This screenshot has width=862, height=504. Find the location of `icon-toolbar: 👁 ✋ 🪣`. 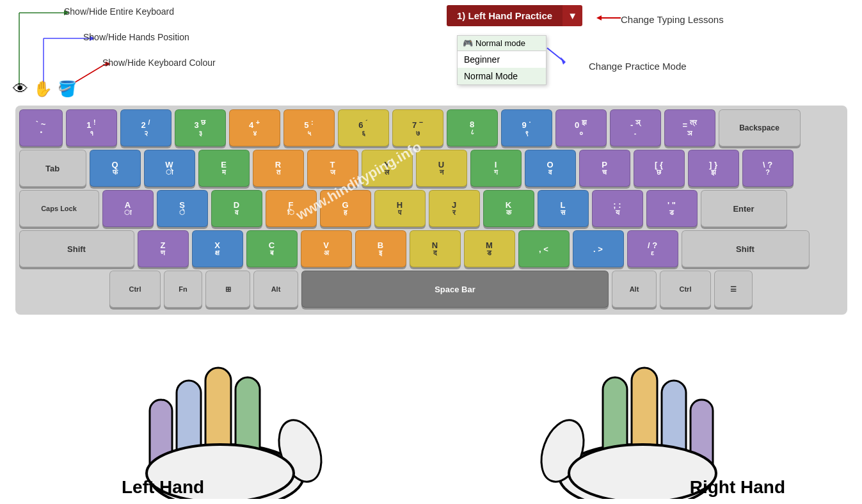

icon-toolbar: 👁 ✋ 🪣 is located at coordinates (45, 89).